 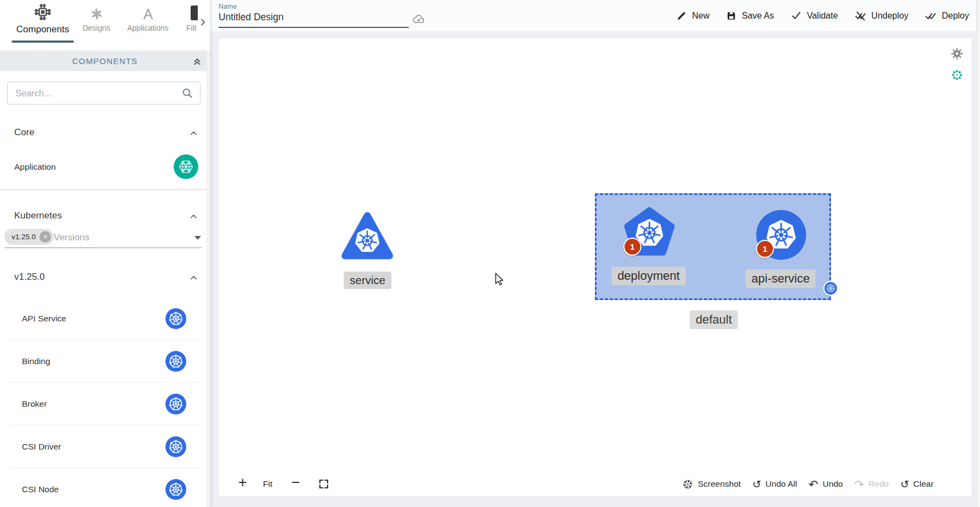 I want to click on canvas-settings-gear-icon, so click(x=957, y=54).